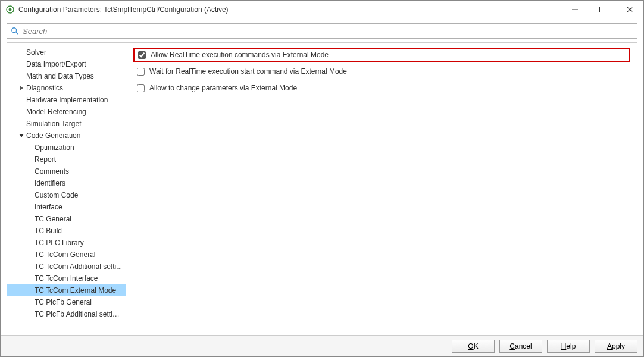 This screenshot has width=644, height=357. Describe the element at coordinates (322, 10) in the screenshot. I see `titlebar: Configuration Parameters: TctSmplTempCtr…` at that location.